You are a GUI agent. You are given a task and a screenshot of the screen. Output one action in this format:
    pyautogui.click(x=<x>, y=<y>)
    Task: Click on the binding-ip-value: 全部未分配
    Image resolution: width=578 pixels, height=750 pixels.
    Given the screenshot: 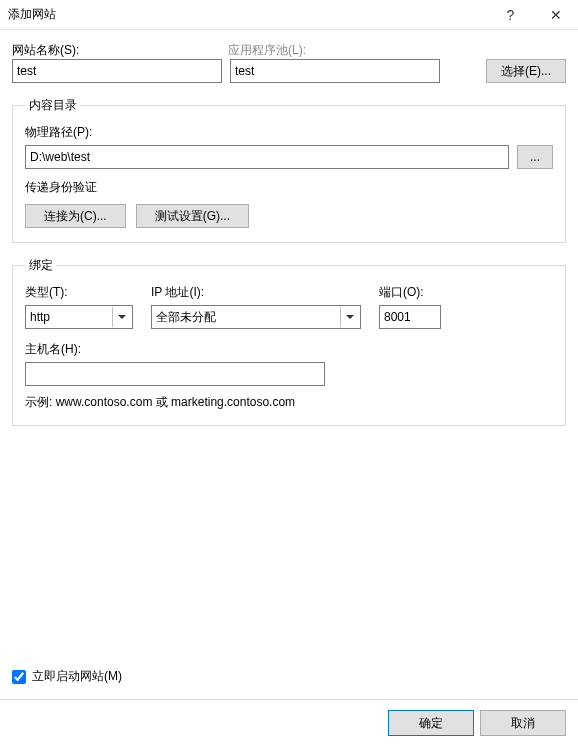 What is the action you would take?
    pyautogui.click(x=186, y=318)
    